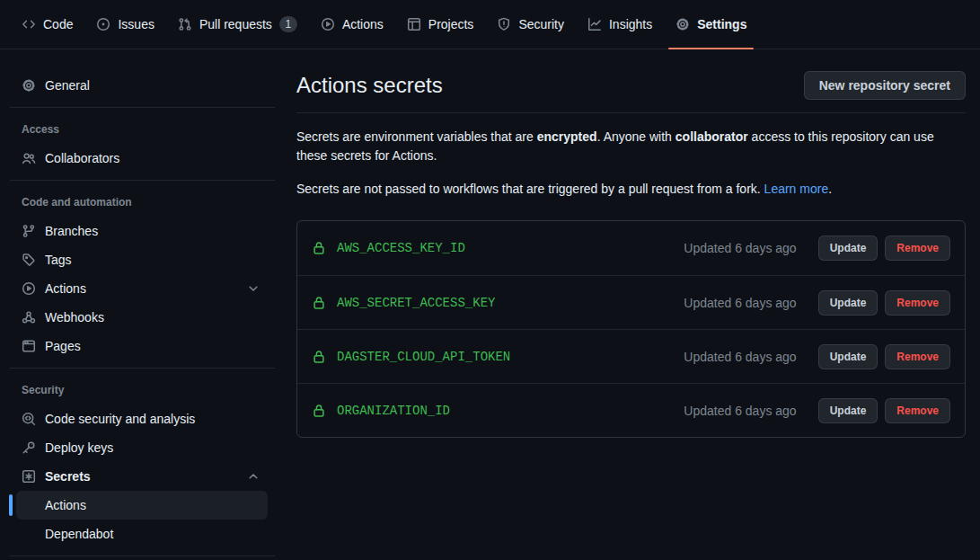  Describe the element at coordinates (440, 24) in the screenshot. I see `nav-tab-projects: Projects` at that location.